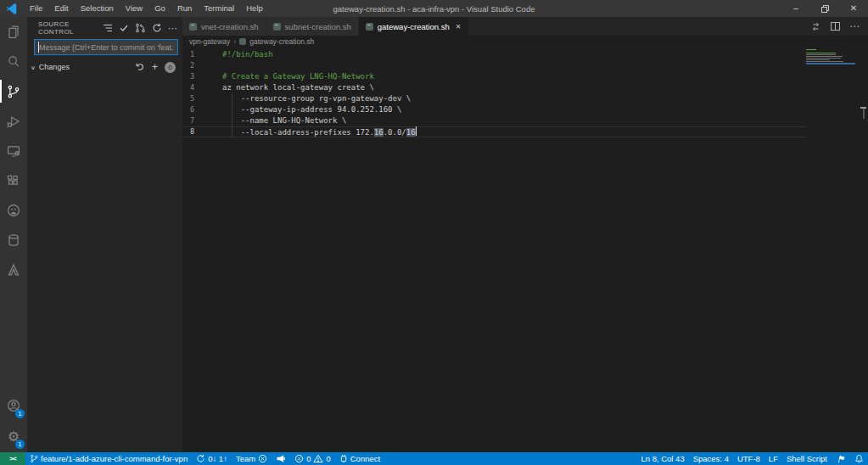 The width and height of the screenshot is (868, 465). Describe the element at coordinates (328, 458) in the screenshot. I see `warning-count: 0` at that location.